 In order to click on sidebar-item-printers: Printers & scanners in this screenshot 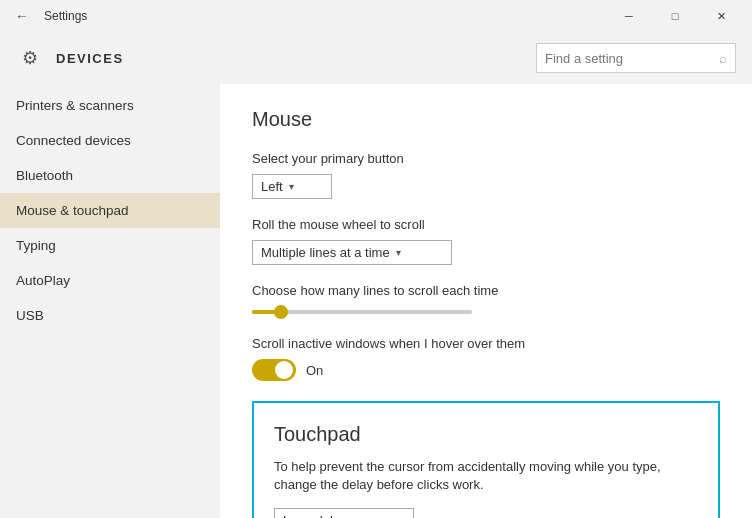, I will do `click(110, 106)`.